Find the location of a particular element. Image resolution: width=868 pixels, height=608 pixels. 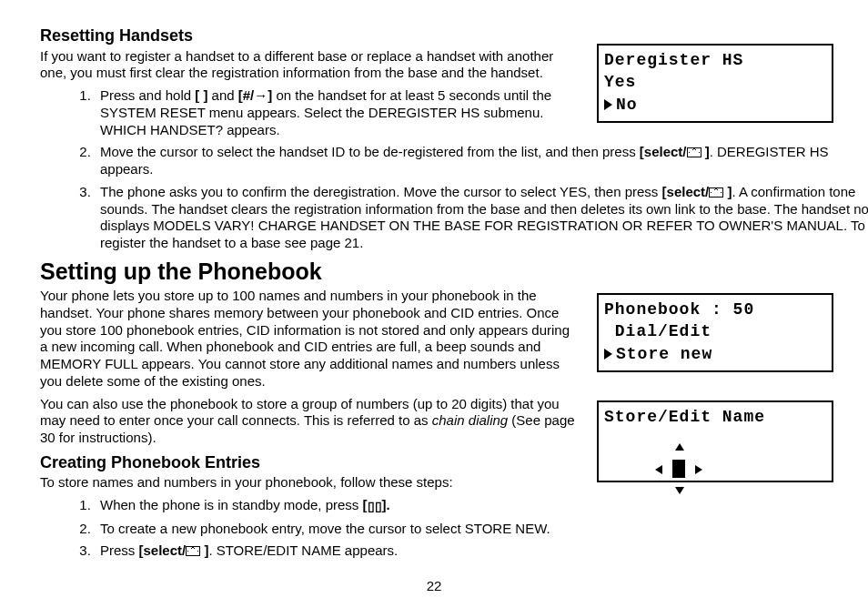

arrow-left-icon is located at coordinates (659, 470).